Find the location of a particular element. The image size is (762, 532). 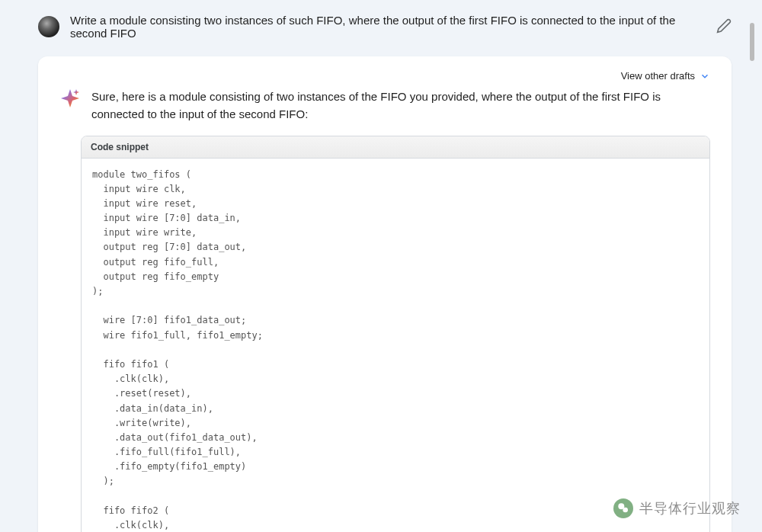

response-intro-text: Sure, here is a module consisting of two… is located at coordinates (401, 105).